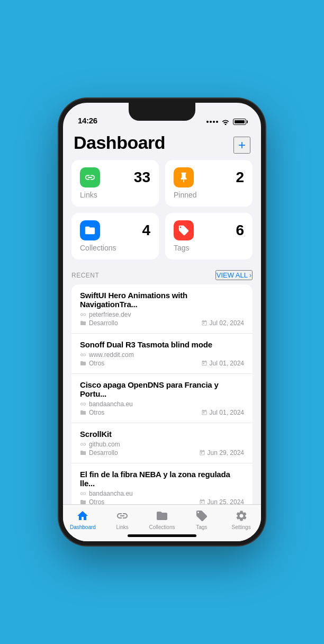  Describe the element at coordinates (115, 195) in the screenshot. I see `links-label: Links` at that location.